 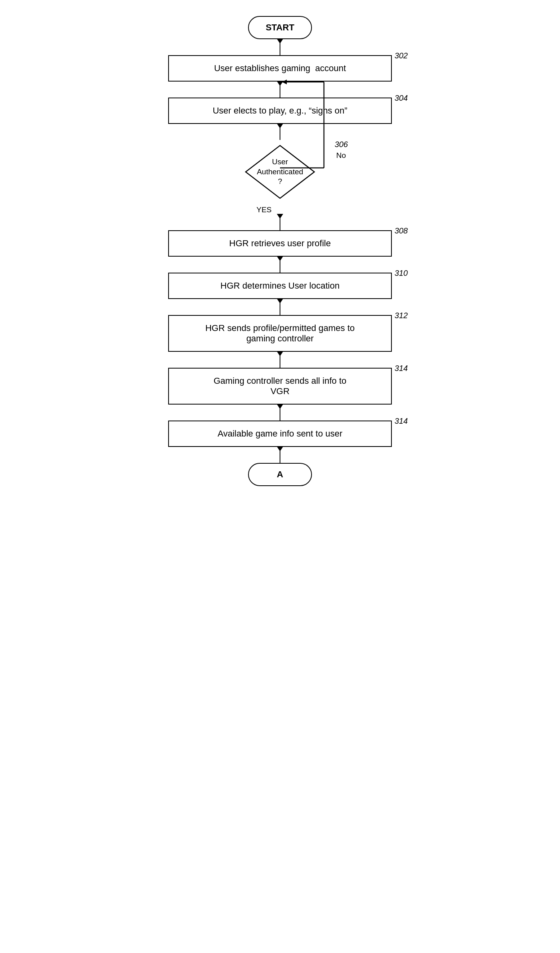 What do you see at coordinates (280, 360) in the screenshot?
I see `arrow-312-314a` at bounding box center [280, 360].